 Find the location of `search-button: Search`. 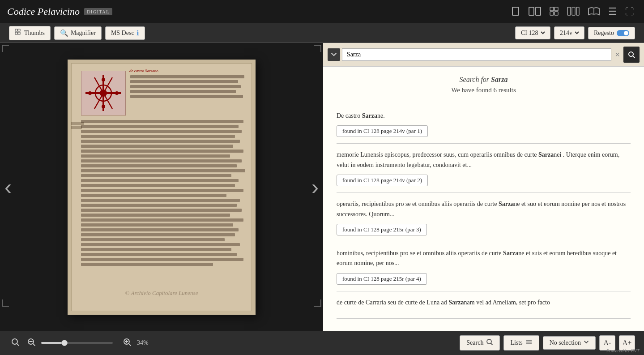

search-button: Search is located at coordinates (480, 343).